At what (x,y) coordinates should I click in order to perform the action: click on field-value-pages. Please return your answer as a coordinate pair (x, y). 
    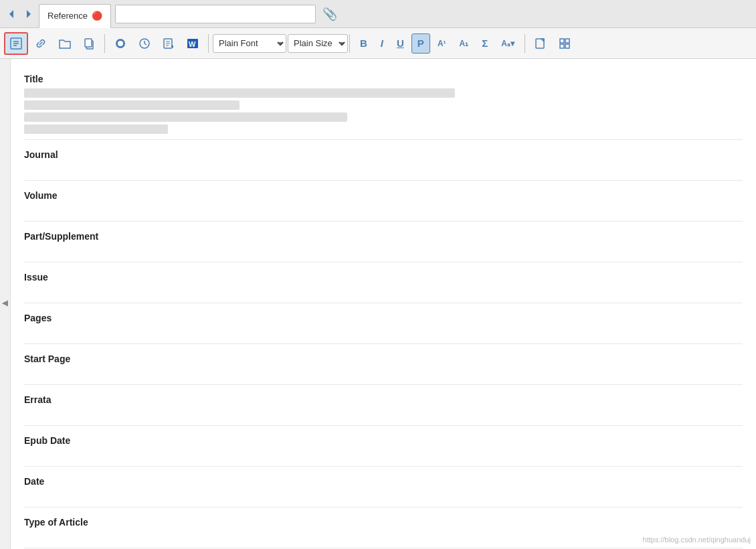
    Looking at the image, I should click on (383, 334).